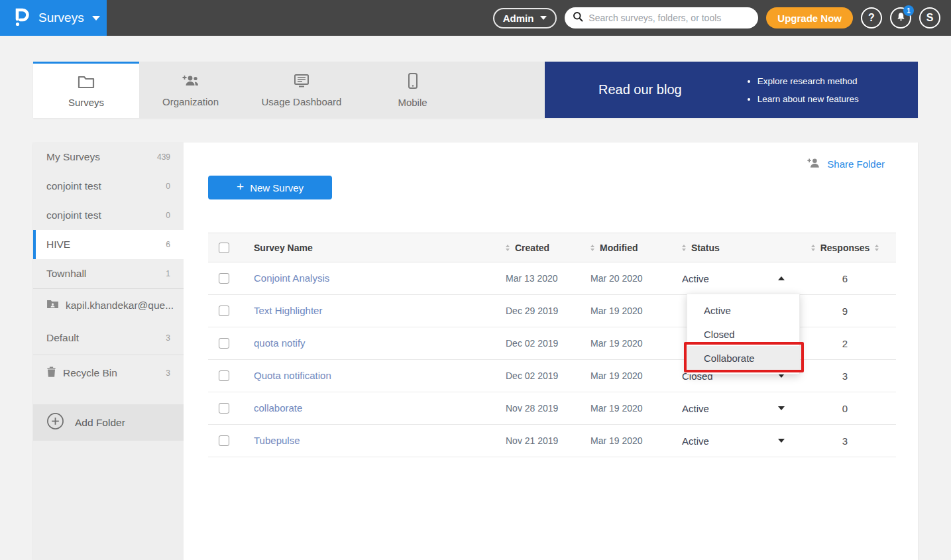 The width and height of the screenshot is (951, 560). What do you see at coordinates (374, 248) in the screenshot?
I see `column-header-survey-name: Survey Name` at bounding box center [374, 248].